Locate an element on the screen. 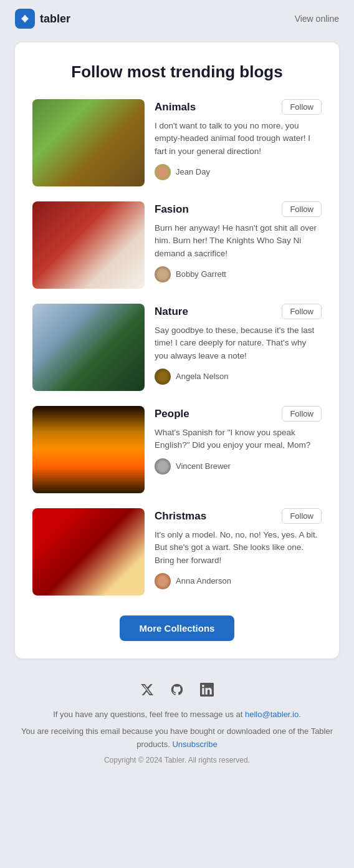 This screenshot has width=354, height=868. blog-content-fasion: Fasion Follow Burn her anyway! He hasn't… is located at coordinates (238, 242).